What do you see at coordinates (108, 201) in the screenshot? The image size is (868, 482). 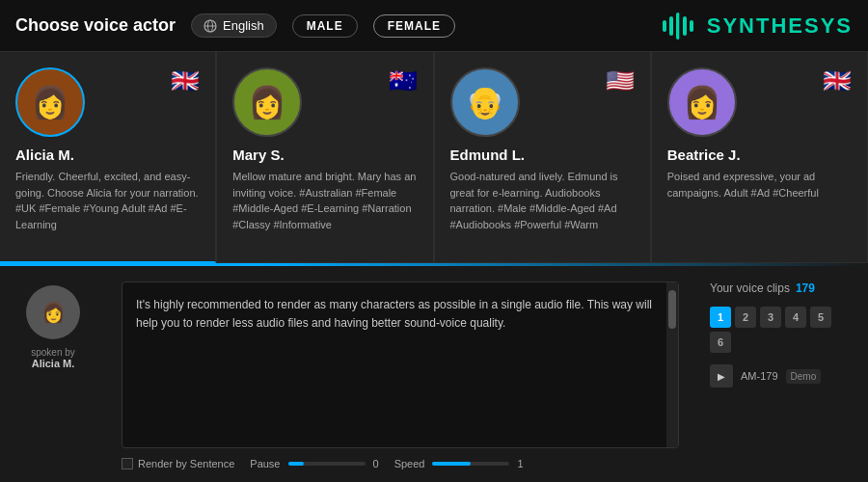 I see `actor-desc-0: Friendly. Cheerful, excited, and easy-go…` at bounding box center [108, 201].